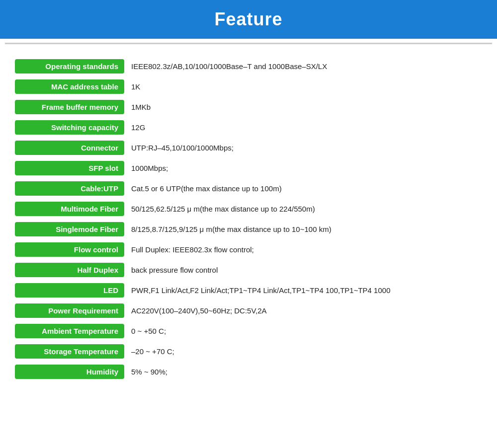 The height and width of the screenshot is (448, 497). What do you see at coordinates (248, 107) in the screenshot?
I see `table-row: Frame buffer memory1MKb` at bounding box center [248, 107].